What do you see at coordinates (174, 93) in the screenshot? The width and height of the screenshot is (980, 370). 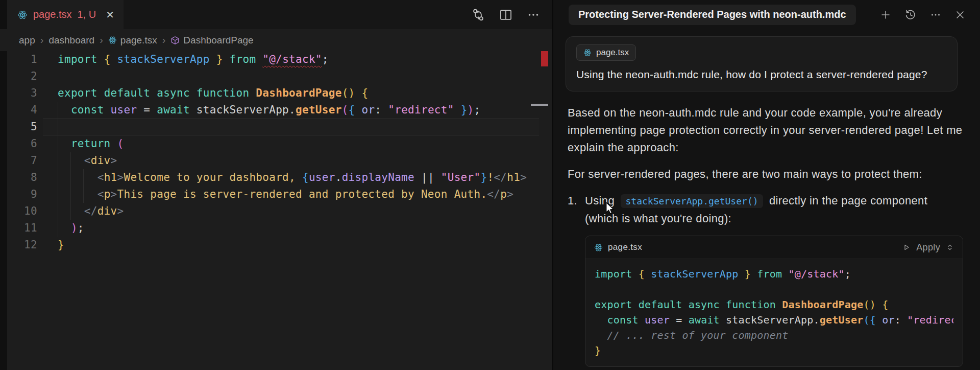 I see `code-token: async` at bounding box center [174, 93].